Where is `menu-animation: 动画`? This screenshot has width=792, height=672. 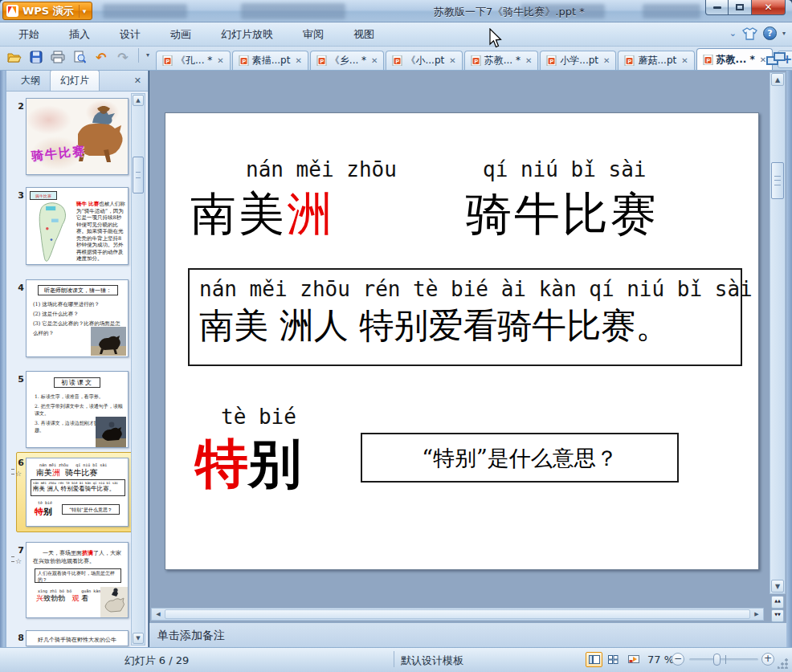 menu-animation: 动画 is located at coordinates (181, 35).